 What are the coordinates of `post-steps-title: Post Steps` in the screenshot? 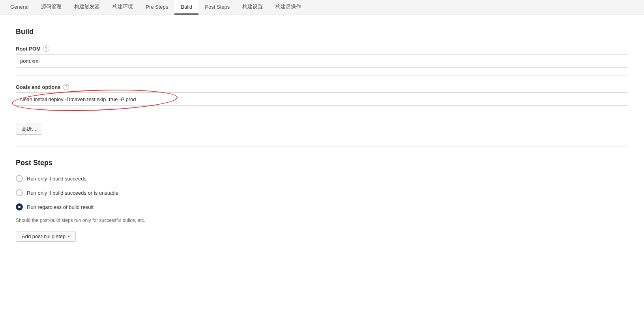 It's located at (322, 163).